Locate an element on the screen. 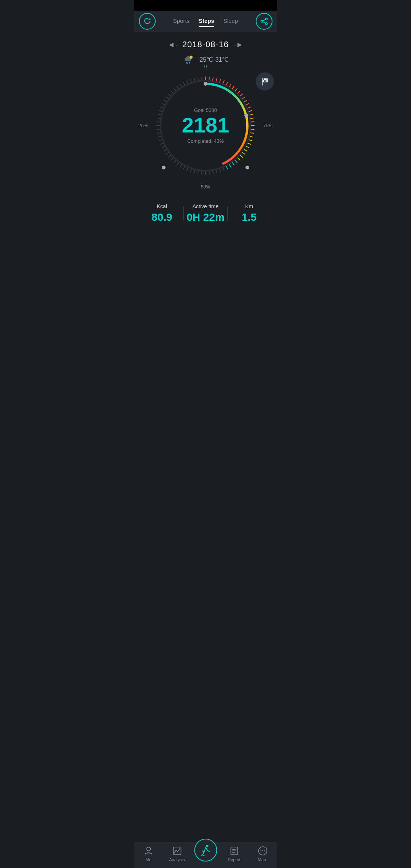  km-value: 1.5 is located at coordinates (249, 218).